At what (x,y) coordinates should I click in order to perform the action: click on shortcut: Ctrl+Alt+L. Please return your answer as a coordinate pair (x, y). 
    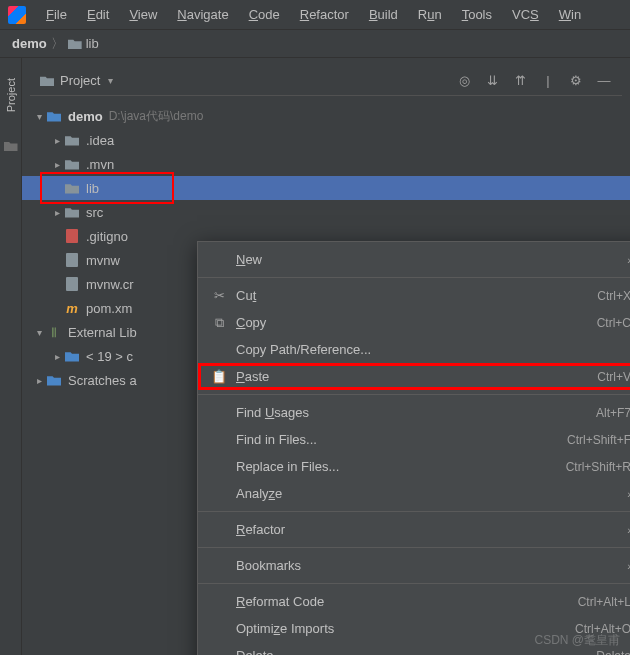
    Looking at the image, I should click on (604, 602).